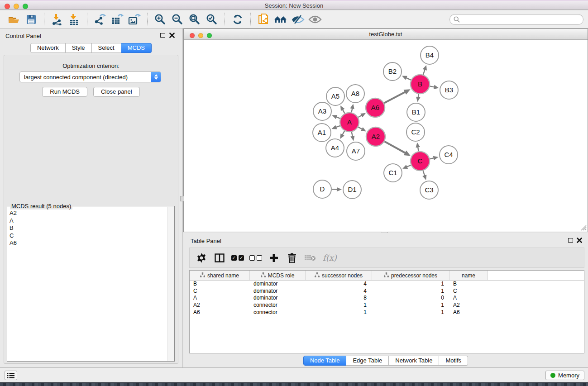 This screenshot has height=386, width=588. What do you see at coordinates (454, 361) in the screenshot?
I see `tab-motifs: Motifs` at bounding box center [454, 361].